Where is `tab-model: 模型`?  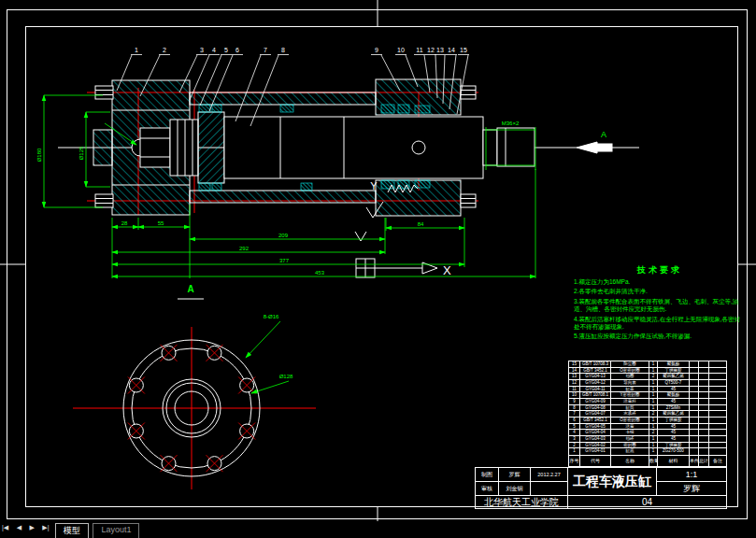
tab-model: 模型 is located at coordinates (72, 531).